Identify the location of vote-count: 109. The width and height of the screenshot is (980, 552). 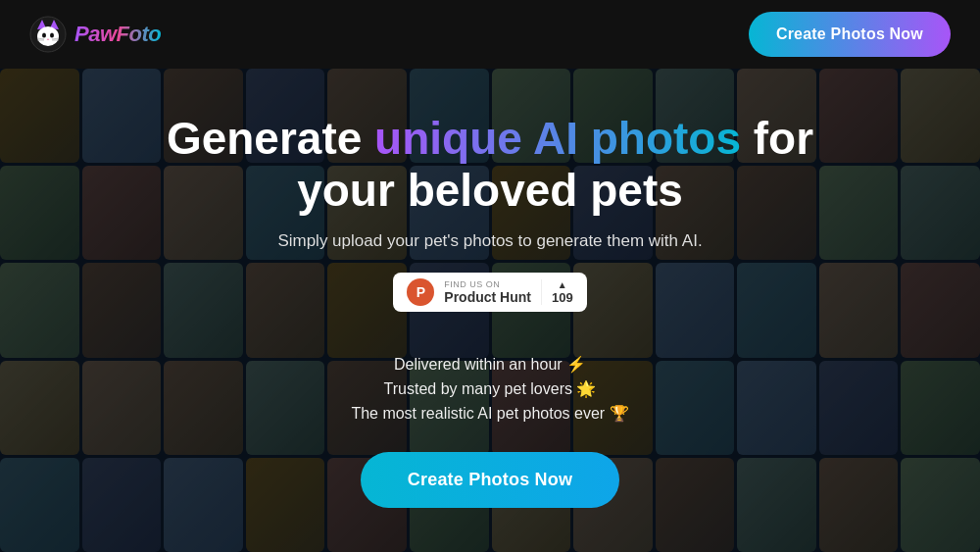
(563, 298).